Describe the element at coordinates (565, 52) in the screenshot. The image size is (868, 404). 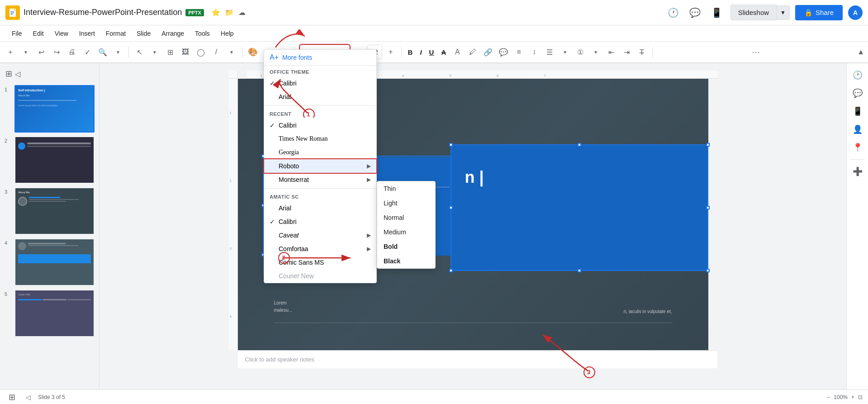
I see `list-dropdown: ▼` at that location.